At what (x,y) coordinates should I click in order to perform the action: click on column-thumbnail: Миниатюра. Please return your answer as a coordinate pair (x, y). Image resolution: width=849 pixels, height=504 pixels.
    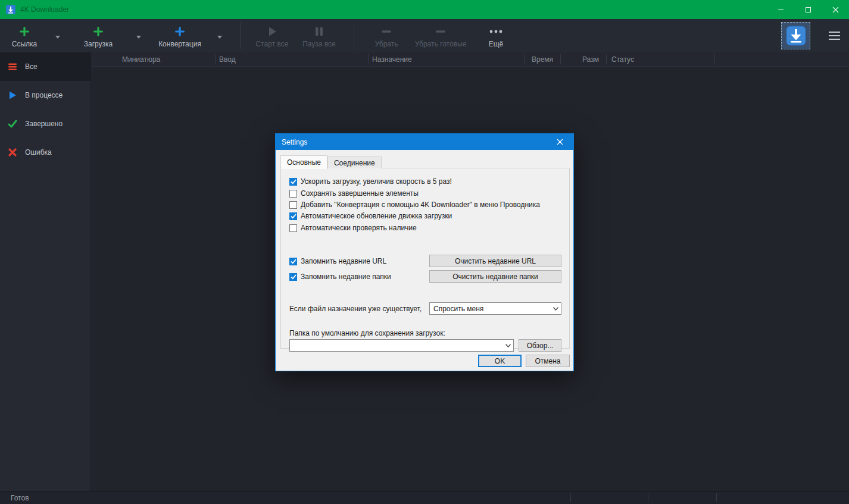
    Looking at the image, I should click on (141, 60).